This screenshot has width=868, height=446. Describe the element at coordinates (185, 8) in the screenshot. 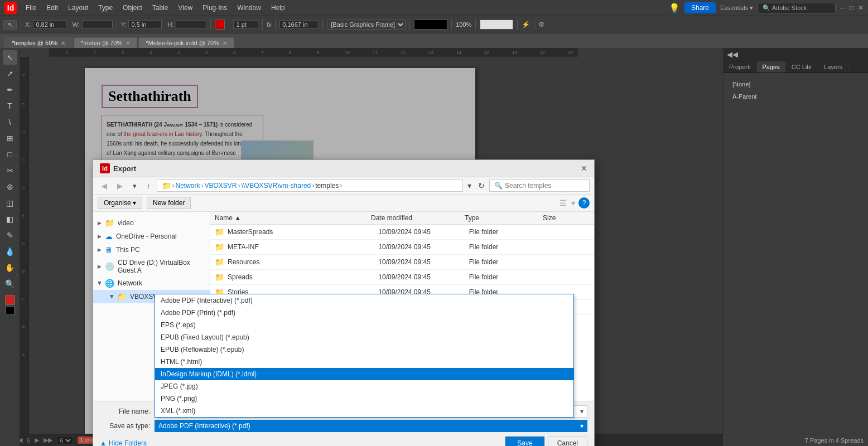

I see `menu-view: View` at that location.